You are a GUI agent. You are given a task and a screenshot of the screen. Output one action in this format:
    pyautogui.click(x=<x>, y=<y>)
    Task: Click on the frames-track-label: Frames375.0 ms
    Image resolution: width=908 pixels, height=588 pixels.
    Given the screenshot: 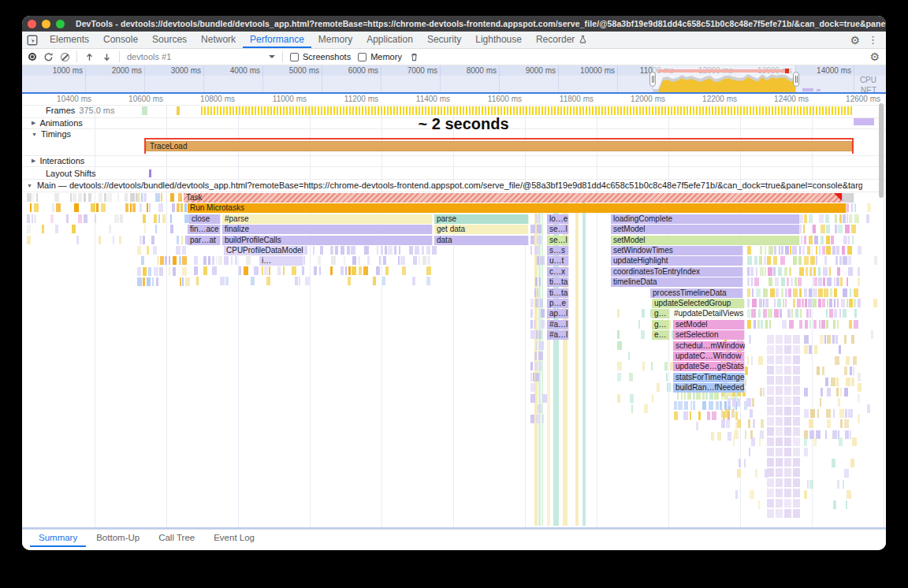 What is the action you would take?
    pyautogui.click(x=80, y=110)
    